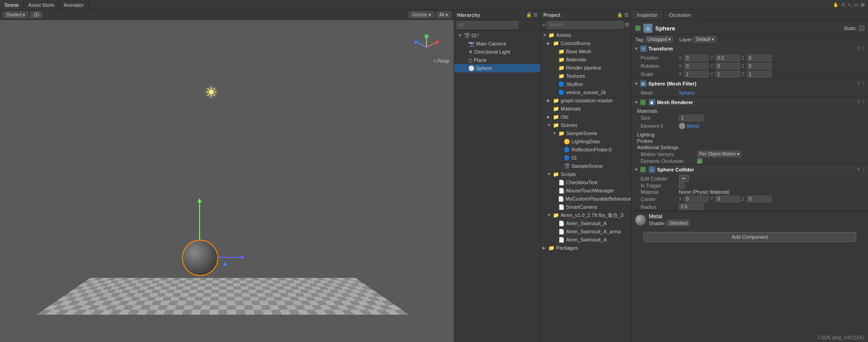 The width and height of the screenshot is (868, 342). I want to click on project-item-reflectionprobe: 🔵 ReflectionProbe-0, so click(586, 150).